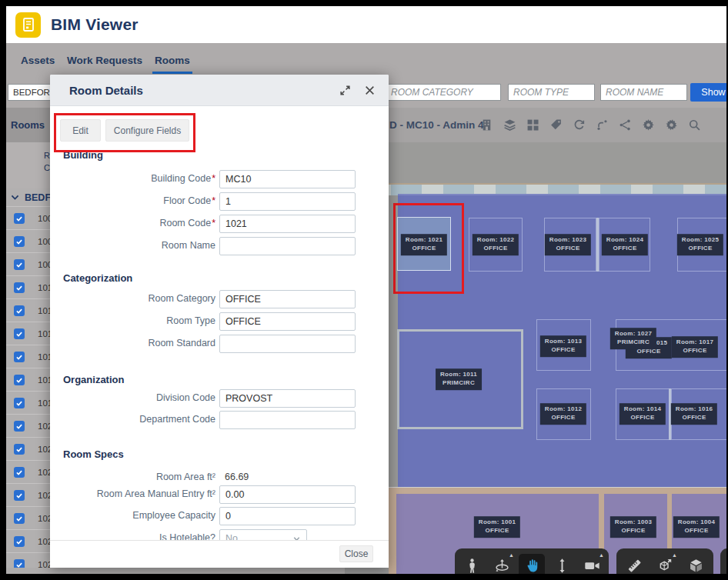 The height and width of the screenshot is (580, 728). I want to click on employee-capacity-input, so click(288, 516).